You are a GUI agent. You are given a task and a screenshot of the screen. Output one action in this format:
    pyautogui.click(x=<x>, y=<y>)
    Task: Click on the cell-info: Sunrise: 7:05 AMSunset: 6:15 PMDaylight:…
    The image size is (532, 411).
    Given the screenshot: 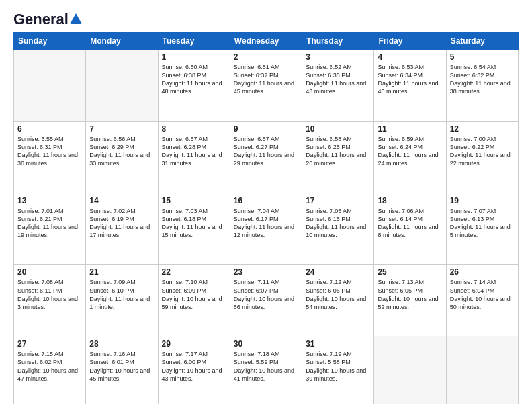 What is the action you would take?
    pyautogui.click(x=336, y=223)
    